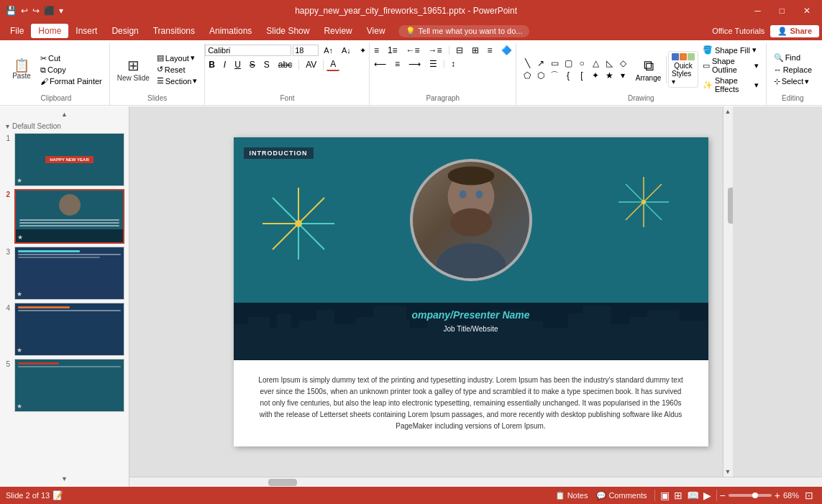 This screenshot has width=822, height=504. I want to click on menu-design: Design, so click(125, 31).